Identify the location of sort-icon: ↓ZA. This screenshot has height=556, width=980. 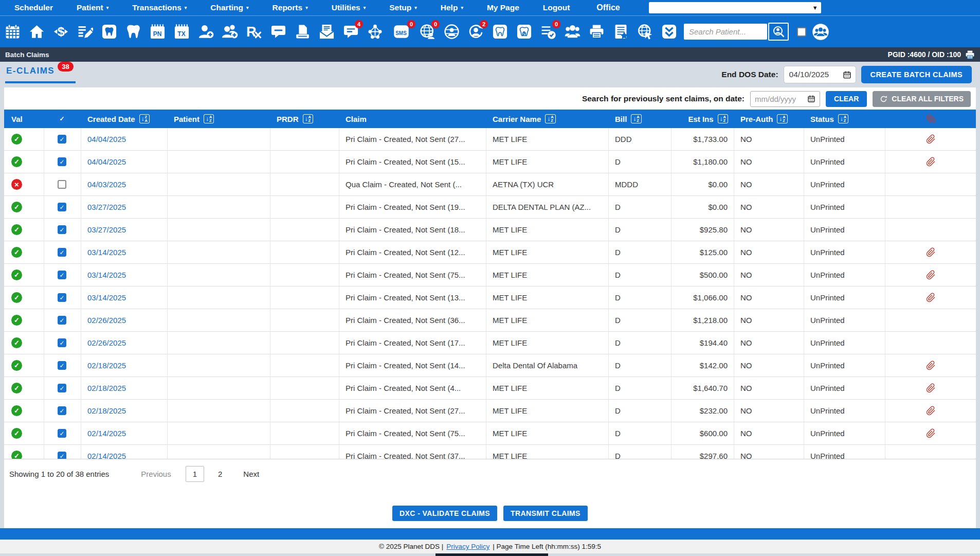
(144, 119).